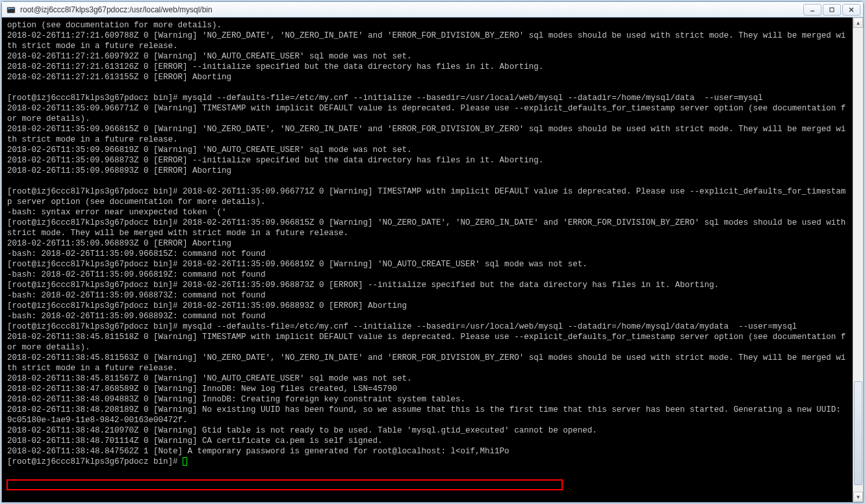 Image resolution: width=865 pixels, height=504 pixels. Describe the element at coordinates (11, 10) in the screenshot. I see `app-icon` at that location.